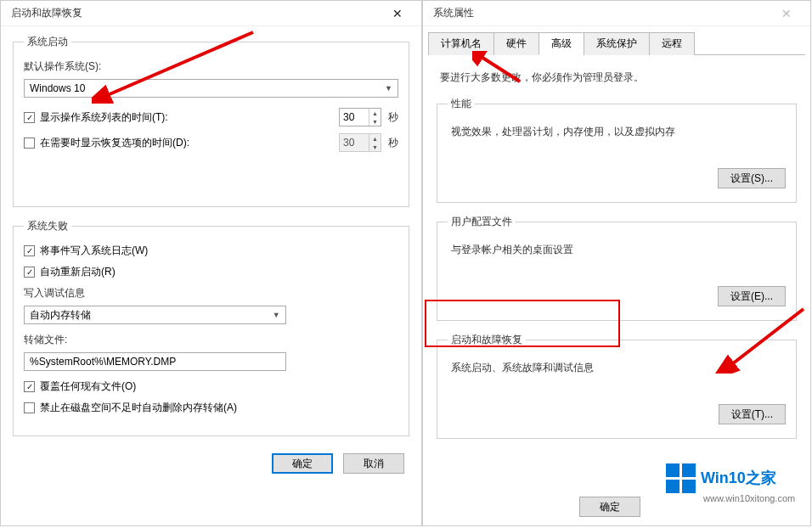 The width and height of the screenshot is (812, 528). Describe the element at coordinates (374, 463) in the screenshot. I see `cancel-button: 取消` at that location.